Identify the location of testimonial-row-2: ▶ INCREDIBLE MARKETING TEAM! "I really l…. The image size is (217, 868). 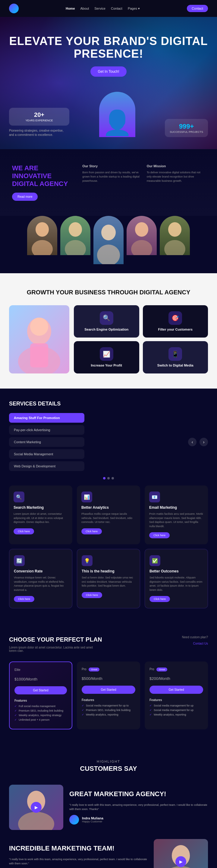
(108, 854).